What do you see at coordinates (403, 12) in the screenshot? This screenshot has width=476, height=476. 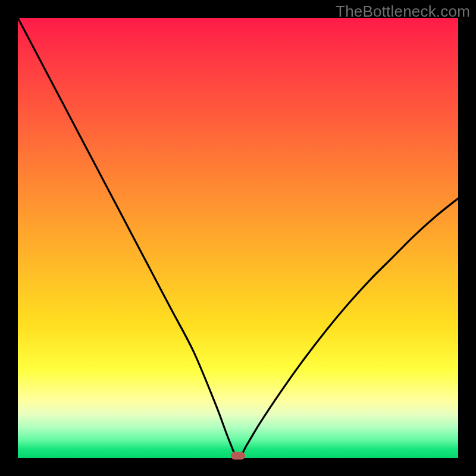 I see `watermark-text: TheBottleneck.com` at bounding box center [403, 12].